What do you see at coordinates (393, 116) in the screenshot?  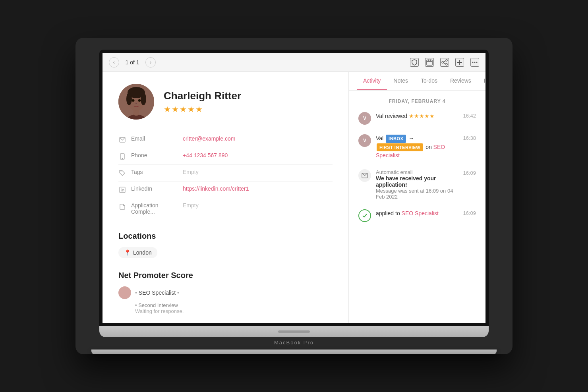 I see `activity-actor-review: Val reviewed` at bounding box center [393, 116].